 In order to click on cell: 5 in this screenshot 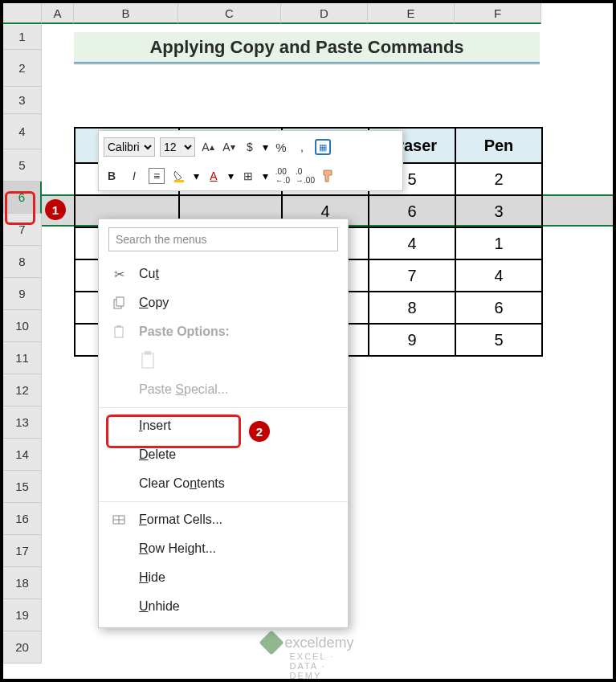, I will do `click(499, 340)`.